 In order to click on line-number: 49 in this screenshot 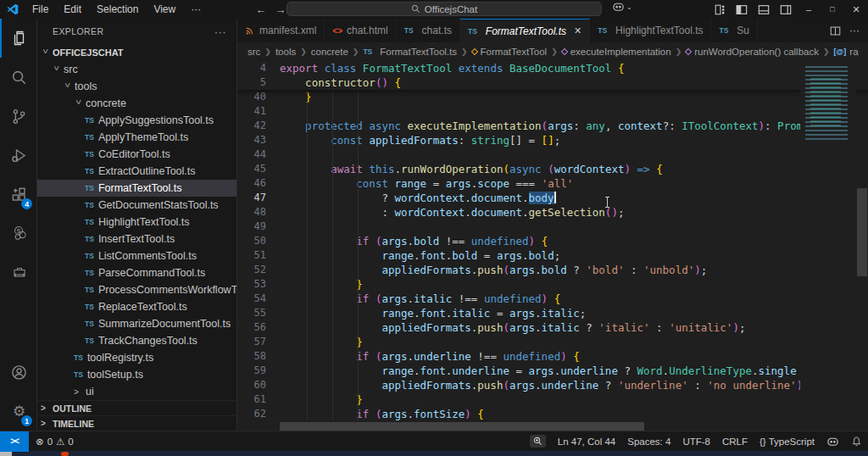, I will do `click(252, 227)`.